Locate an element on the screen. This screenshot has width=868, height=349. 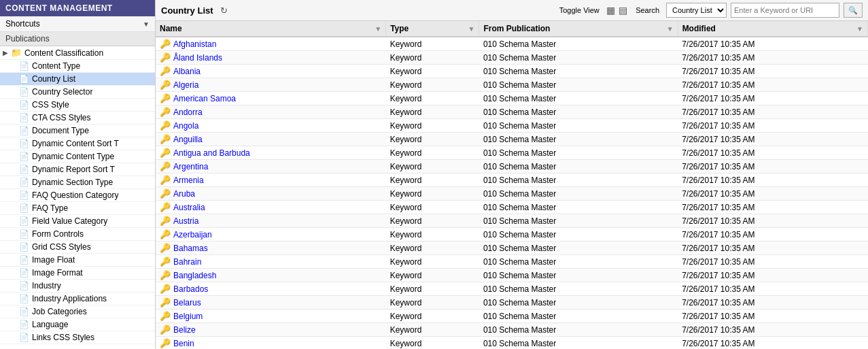
sidebar-item-cta-css-styles: 📄CTA CSS Styles is located at coordinates (77, 118).